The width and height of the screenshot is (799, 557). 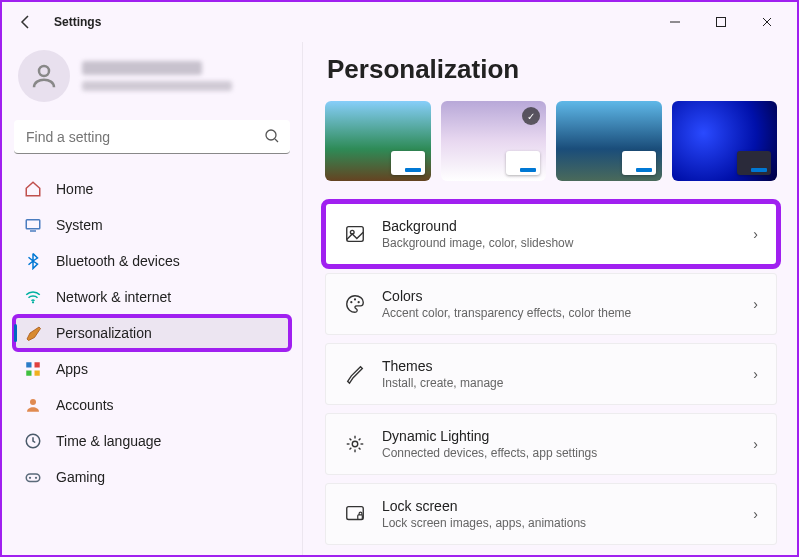 What do you see at coordinates (152, 405) in the screenshot?
I see `sidebar-item-accounts: Accounts` at bounding box center [152, 405].